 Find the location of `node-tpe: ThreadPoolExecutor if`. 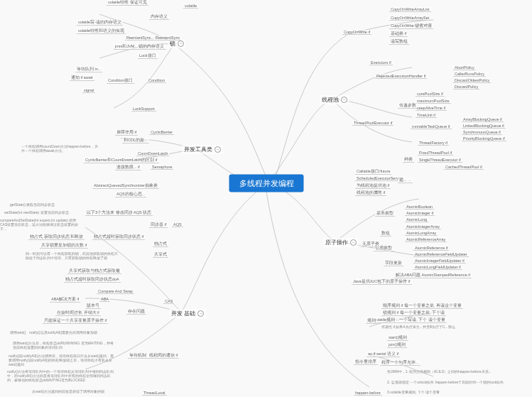

node-tpe: ThreadPoolExecutor if is located at coordinates (373, 124).